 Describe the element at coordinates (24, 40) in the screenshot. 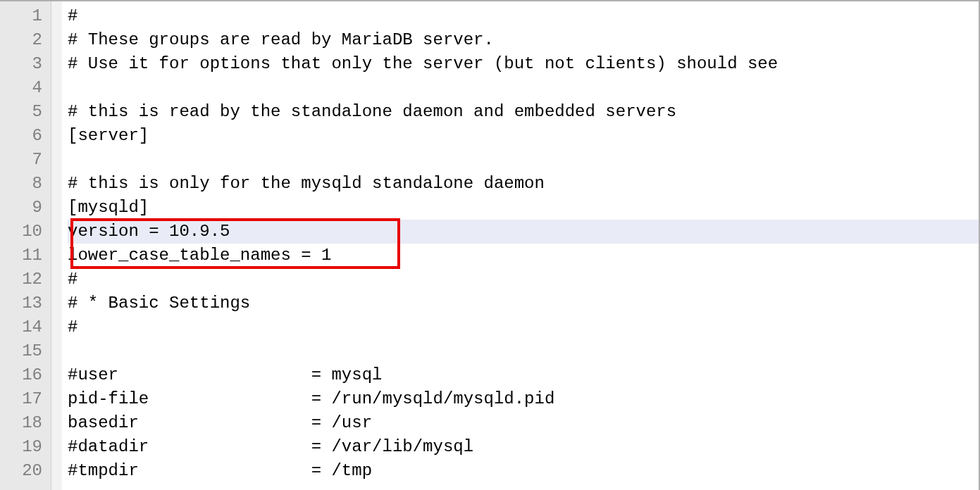

I see `line-number: 2` at that location.